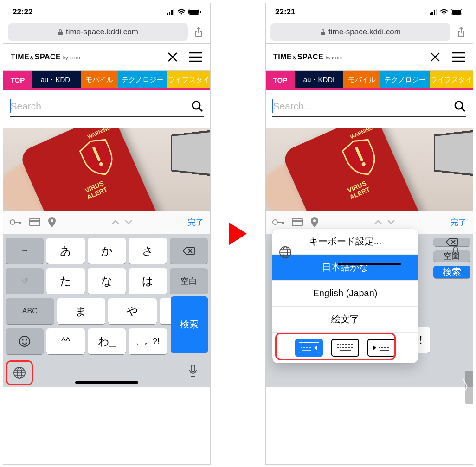  I want to click on layout-right-handed, so click(381, 348).